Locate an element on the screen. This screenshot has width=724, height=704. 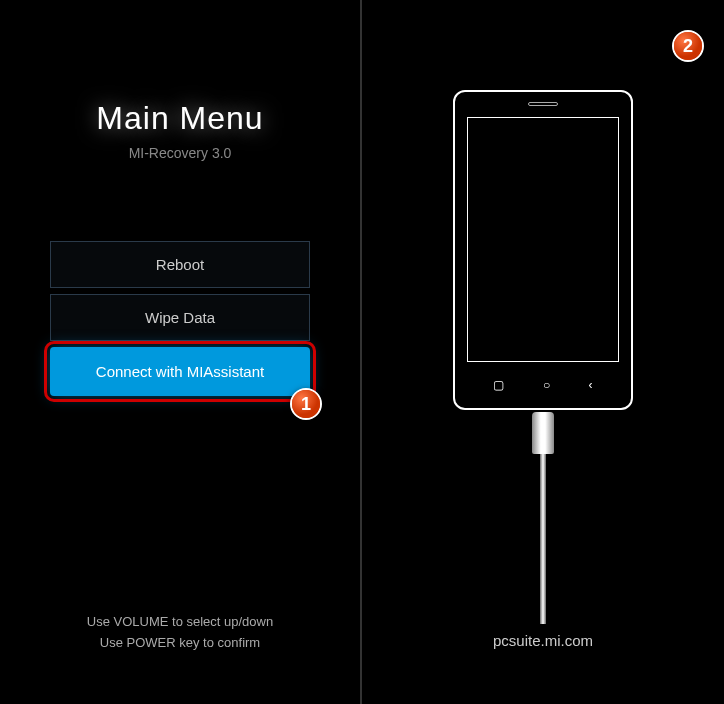
usb-connector-icon is located at coordinates (543, 433).